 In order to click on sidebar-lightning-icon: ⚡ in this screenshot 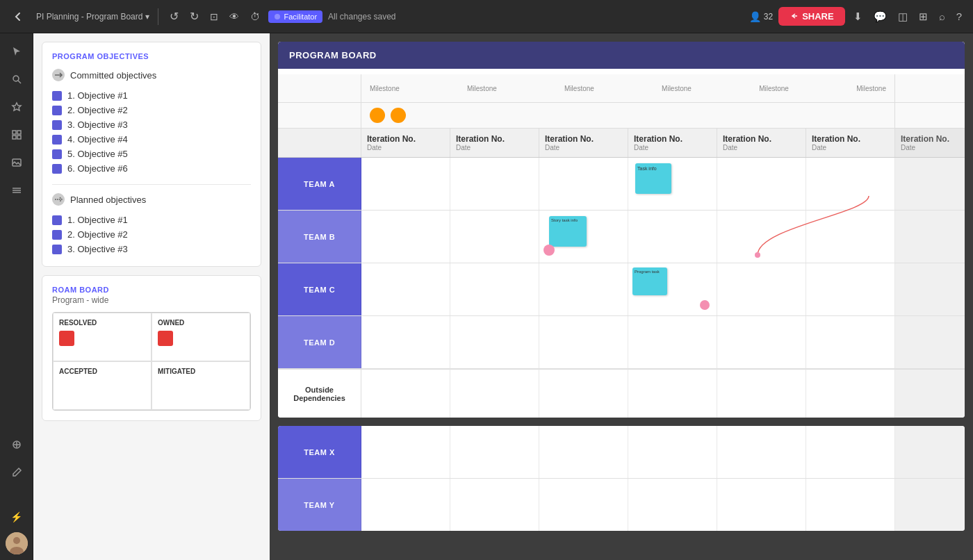, I will do `click(17, 517)`.